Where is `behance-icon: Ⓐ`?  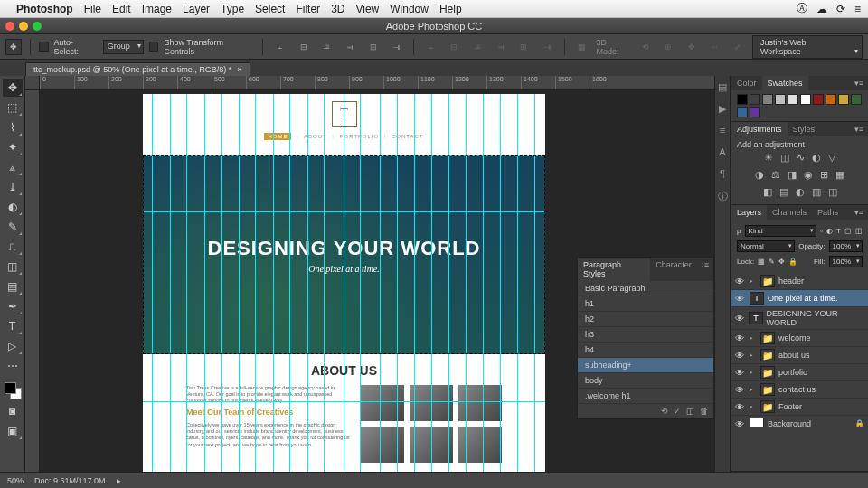
behance-icon: Ⓐ is located at coordinates (802, 9).